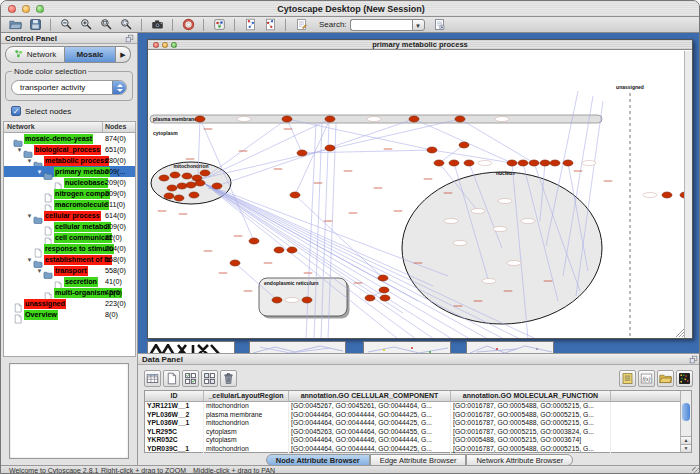 The width and height of the screenshot is (700, 474). Describe the element at coordinates (35, 24) in the screenshot. I see `save-session-button` at that location.